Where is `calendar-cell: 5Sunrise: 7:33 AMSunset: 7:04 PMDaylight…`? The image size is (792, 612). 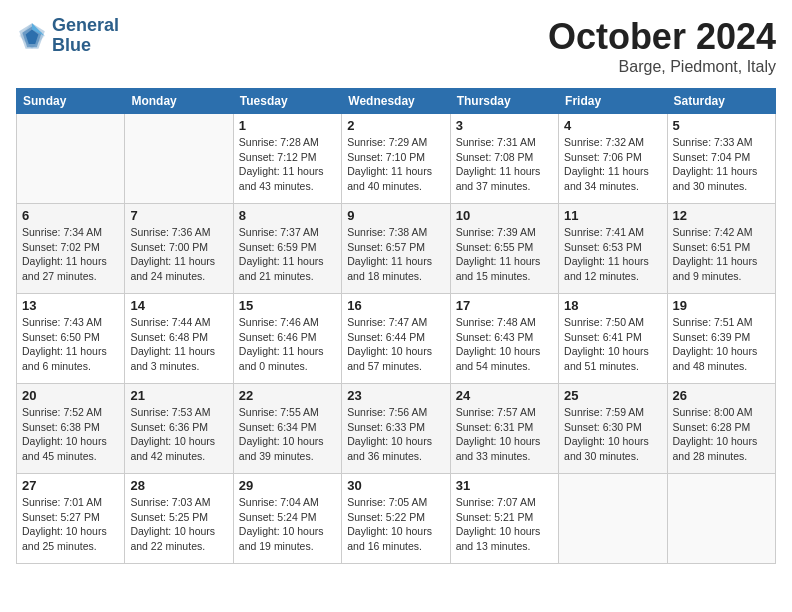
calendar-cell: 5Sunrise: 7:33 AMSunset: 7:04 PMDaylight… is located at coordinates (721, 159).